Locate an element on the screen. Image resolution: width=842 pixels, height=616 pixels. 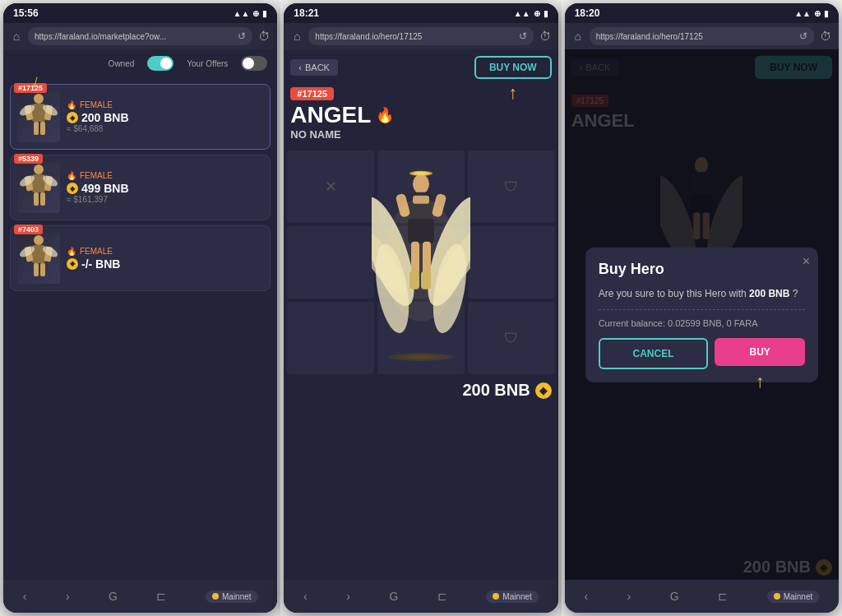
cancel-button: CANCEL is located at coordinates (654, 354).